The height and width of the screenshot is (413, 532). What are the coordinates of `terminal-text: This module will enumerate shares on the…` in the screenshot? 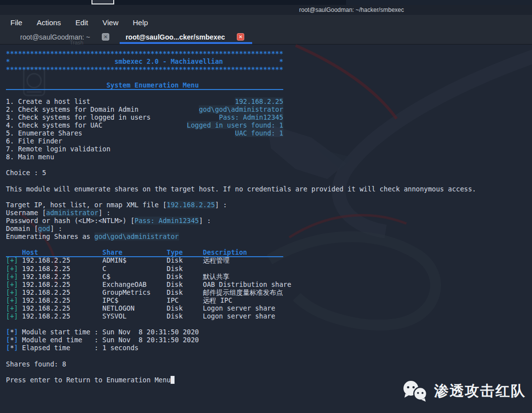 It's located at (241, 189).